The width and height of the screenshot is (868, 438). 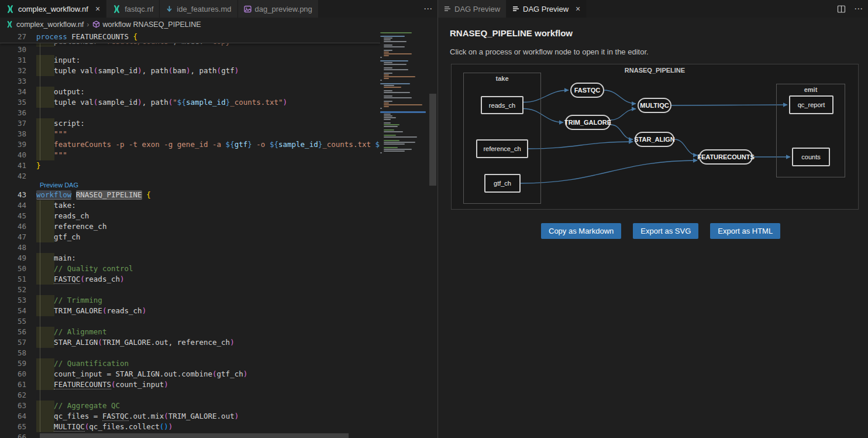 I want to click on line-number: 45, so click(x=18, y=216).